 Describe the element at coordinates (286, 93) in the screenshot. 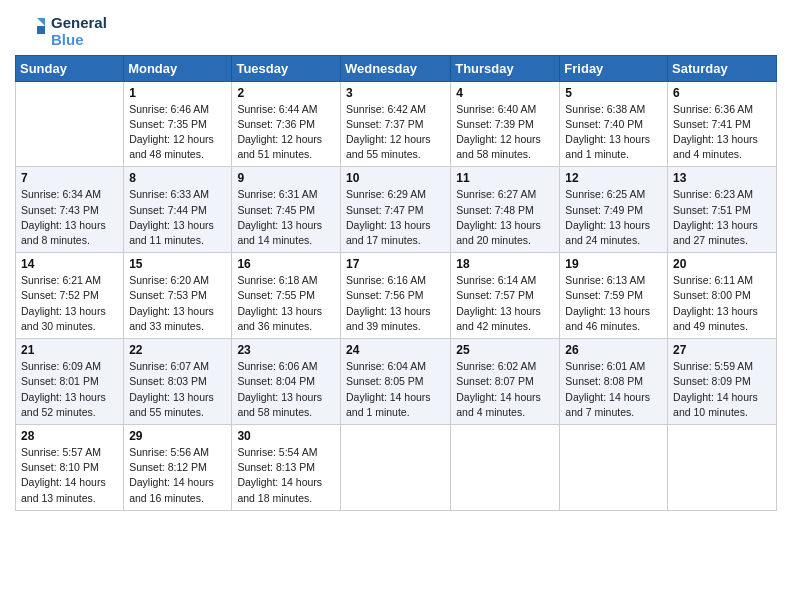

I see `day-number: 2` at that location.